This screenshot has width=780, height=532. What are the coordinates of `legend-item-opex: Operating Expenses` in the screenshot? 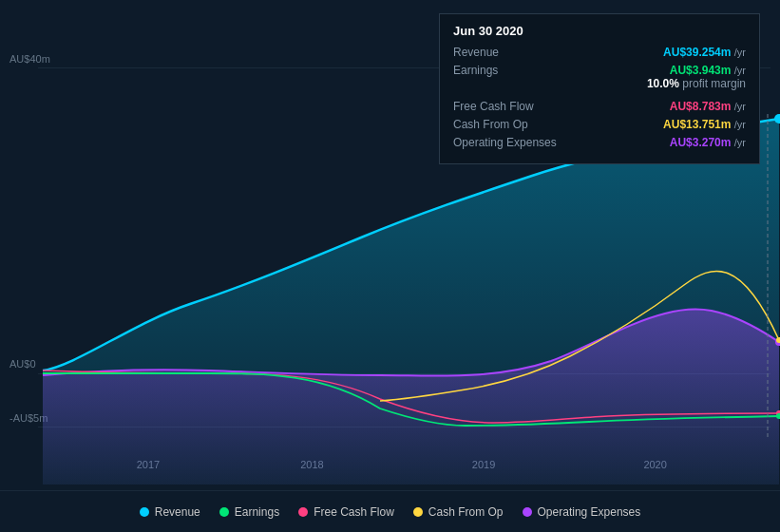 It's located at (581, 512).